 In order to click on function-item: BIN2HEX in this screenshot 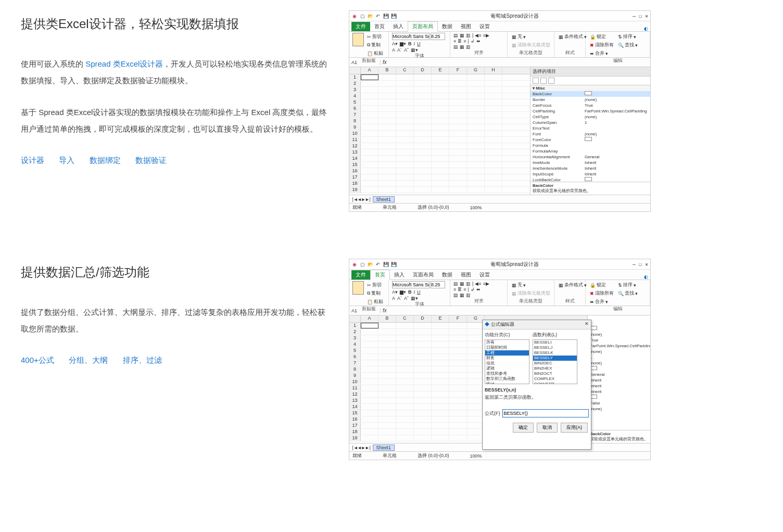, I will do `click(555, 369)`.